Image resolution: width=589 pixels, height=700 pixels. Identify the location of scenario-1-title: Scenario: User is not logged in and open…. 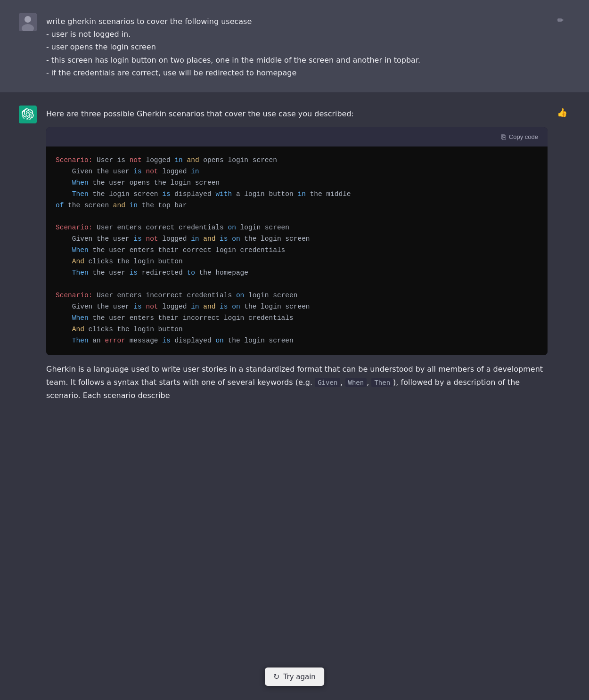
(297, 161).